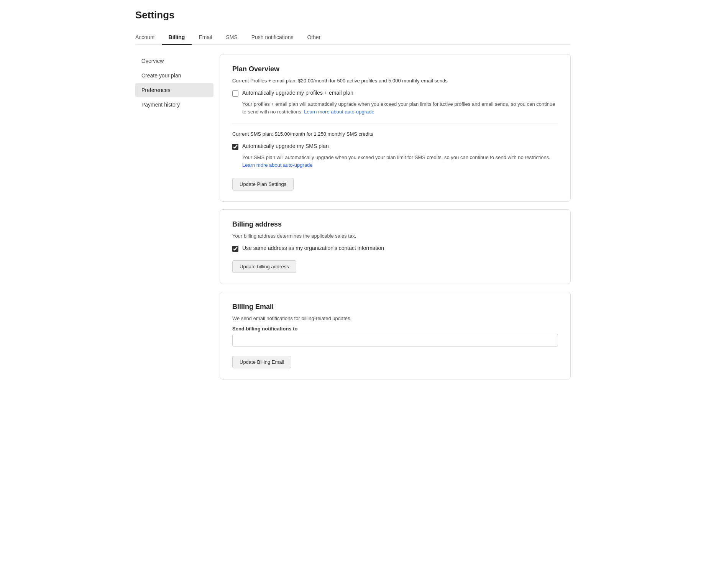  What do you see at coordinates (353, 15) in the screenshot?
I see `page-title: Settings` at bounding box center [353, 15].